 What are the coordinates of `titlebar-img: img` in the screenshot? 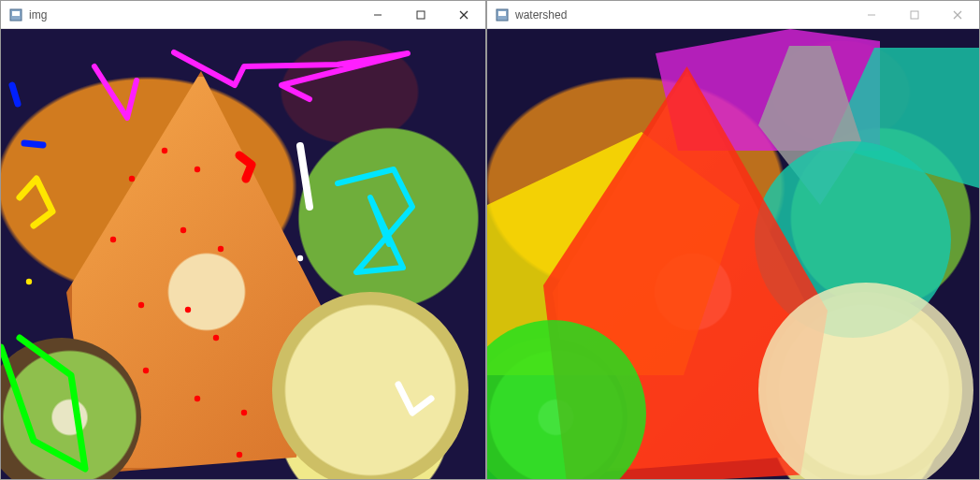 It's located at (243, 15).